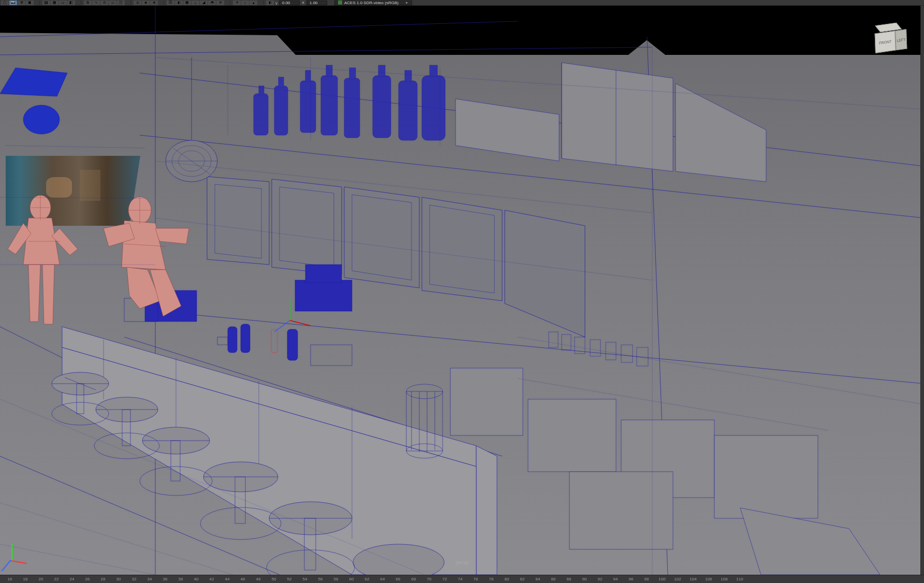 This screenshot has width=924, height=583. I want to click on right-scroll-strip, so click(922, 290).